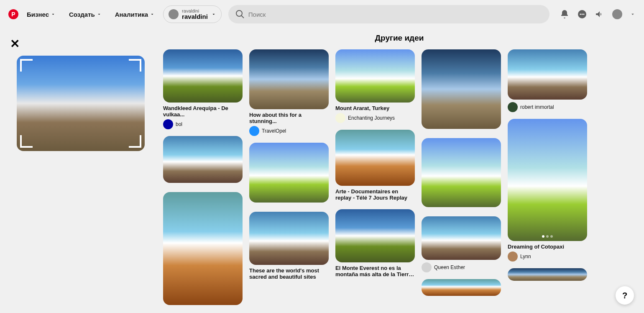 The height and width of the screenshot is (313, 644). Describe the element at coordinates (203, 111) in the screenshot. I see `pin-title: Wandkleed Arequipa - De vulkaa...` at that location.